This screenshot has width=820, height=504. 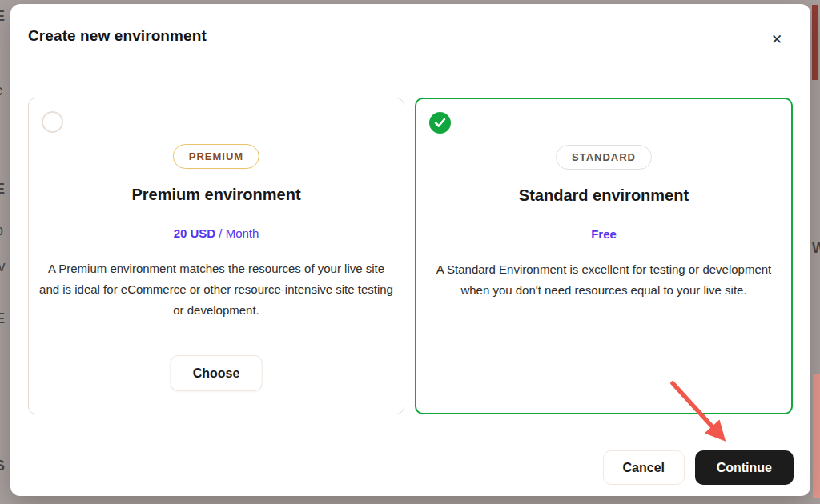 I want to click on radio-unselected-icon, so click(x=53, y=122).